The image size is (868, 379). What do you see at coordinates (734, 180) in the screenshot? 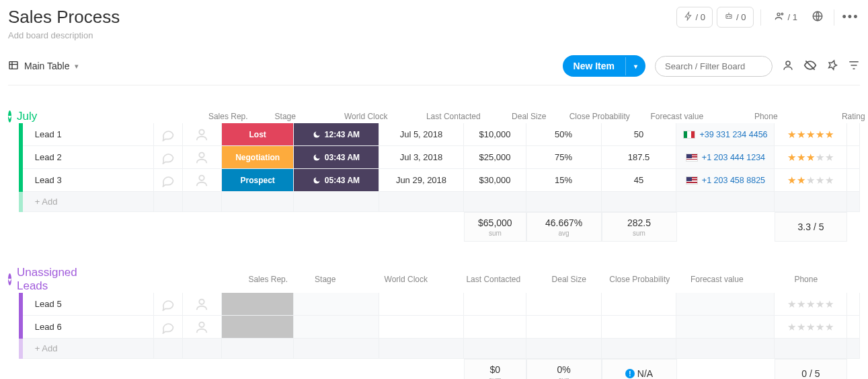
I see `phone-link: +1 203 458 8825` at bounding box center [734, 180].